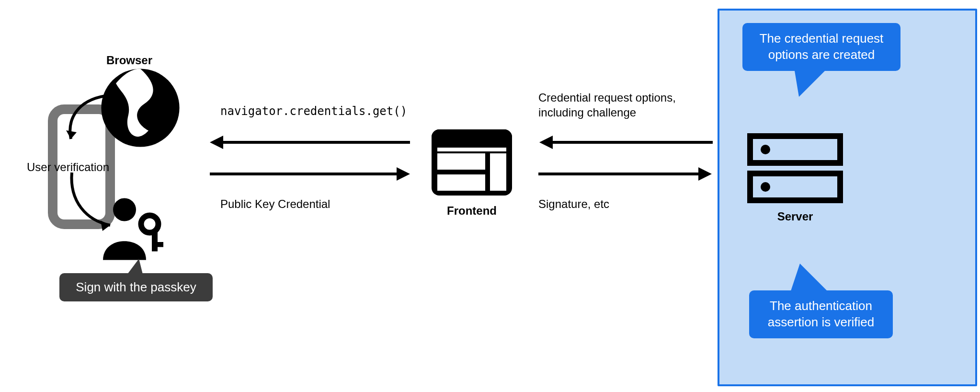  I want to click on passkey-callout-text: Sign with the passkey, so click(136, 287).